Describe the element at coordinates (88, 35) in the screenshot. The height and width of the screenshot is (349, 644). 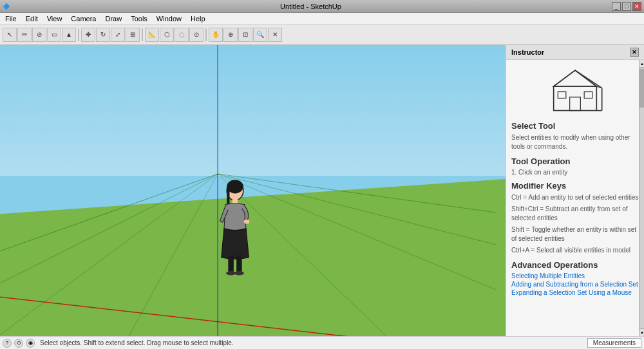
I see `toolbar-btn-move: ✥` at that location.